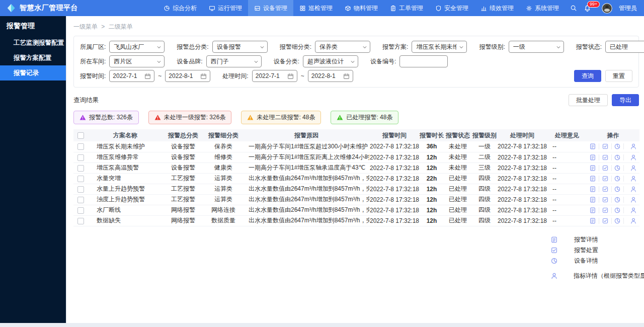  Describe the element at coordinates (424, 61) in the screenshot. I see `device-no-input` at that location.